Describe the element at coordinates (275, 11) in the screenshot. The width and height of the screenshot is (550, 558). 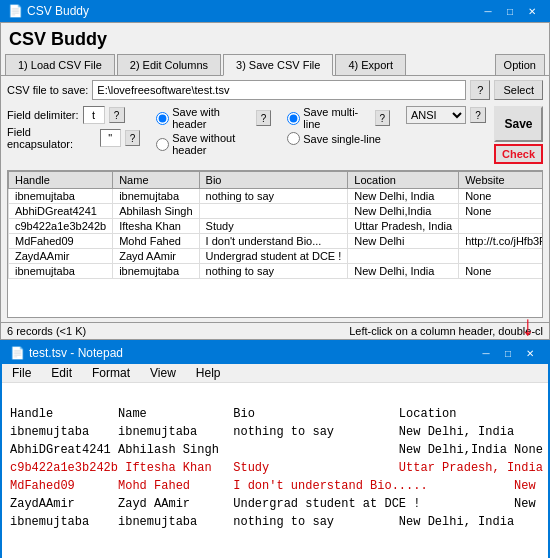
I see `csvbuddy-titlebar: 📄 CSV Buddy ─ □ ✕` at that location.